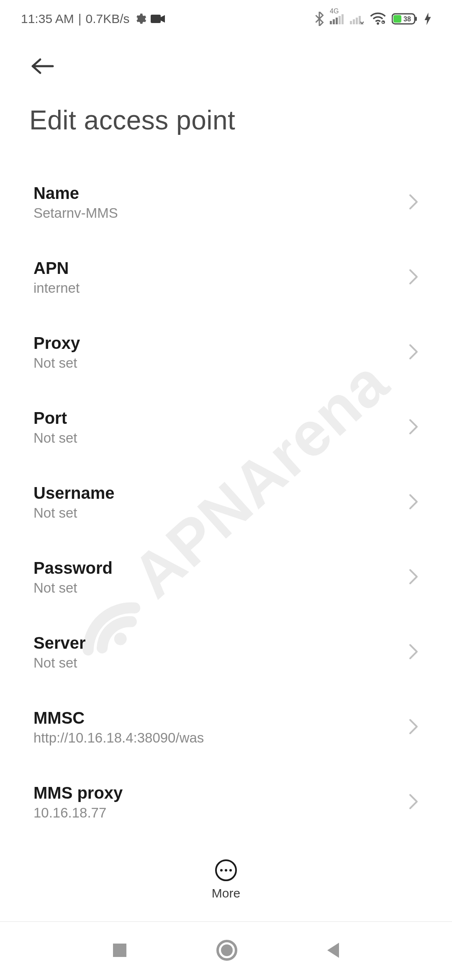 The width and height of the screenshot is (452, 980). Describe the element at coordinates (227, 950) in the screenshot. I see `circle-icon` at that location.